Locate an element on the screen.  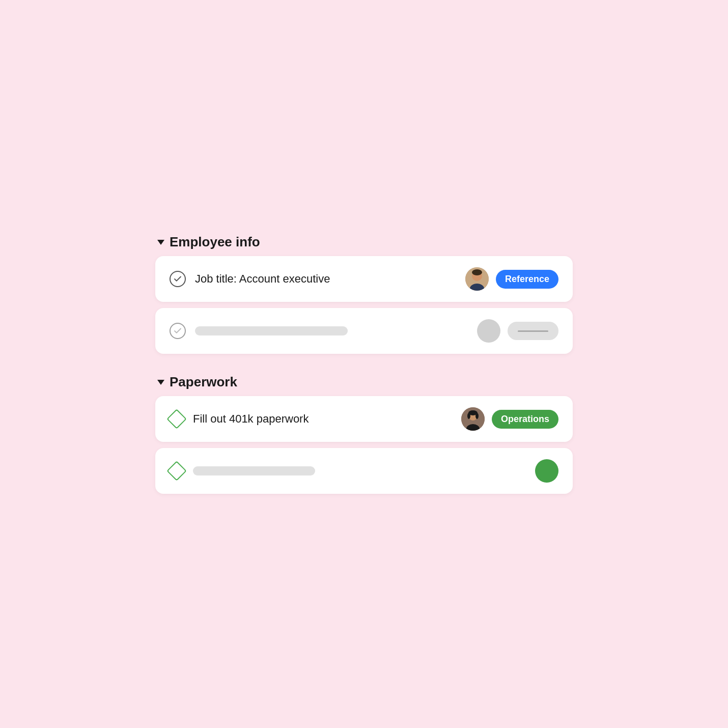
employee-info-section: Employee info Job title: Account executi… is located at coordinates (364, 294).